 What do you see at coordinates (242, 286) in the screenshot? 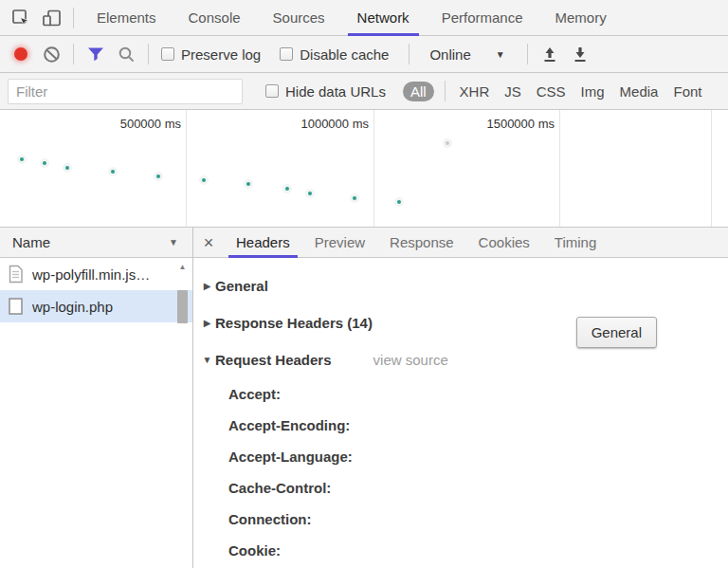
I see `section-label: General` at bounding box center [242, 286].